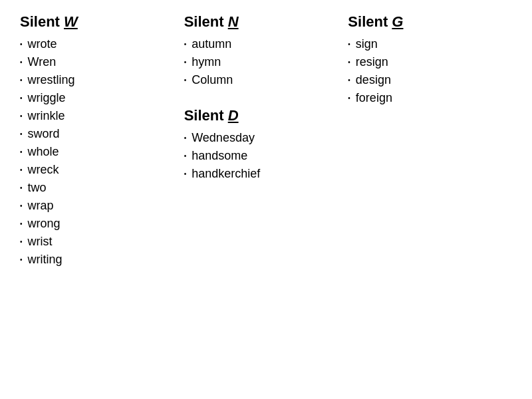 The image size is (532, 399). What do you see at coordinates (263, 144) in the screenshot?
I see `column-silent-d: Silent D Wednesday handsome handkerchief` at bounding box center [263, 144].